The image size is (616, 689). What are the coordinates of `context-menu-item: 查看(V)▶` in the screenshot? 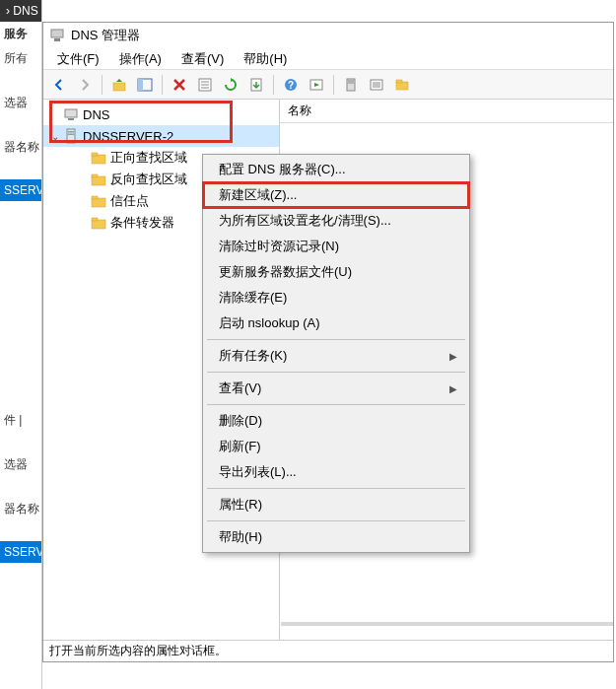 It's located at (336, 388).